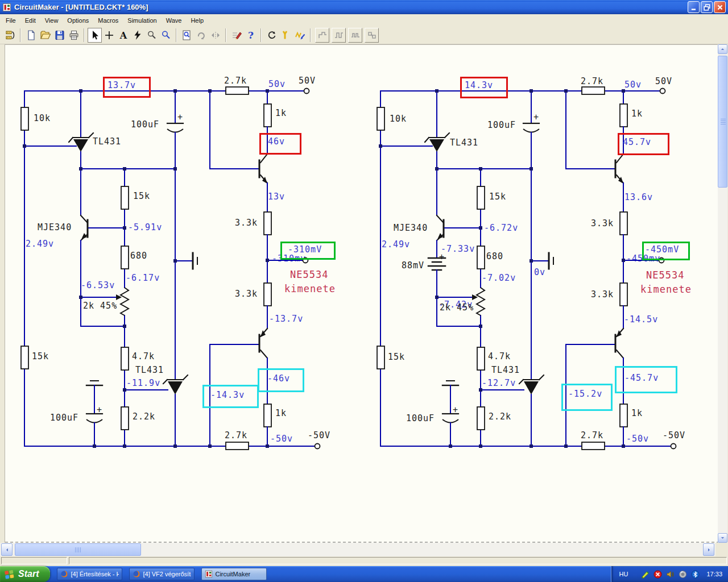  I want to click on print-icon, so click(74, 35).